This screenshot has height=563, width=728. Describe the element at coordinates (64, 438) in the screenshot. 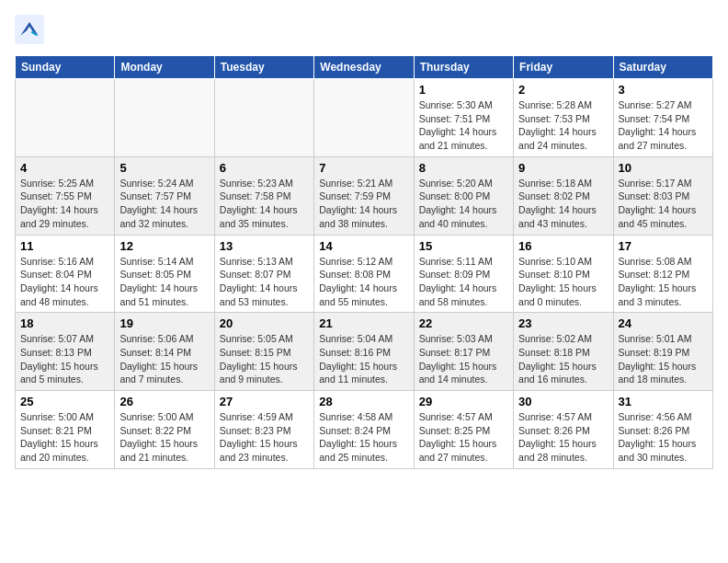

I see `day-info: Sunrise: 5:00 AM Sunset: 8:21 PM Dayligh…` at that location.